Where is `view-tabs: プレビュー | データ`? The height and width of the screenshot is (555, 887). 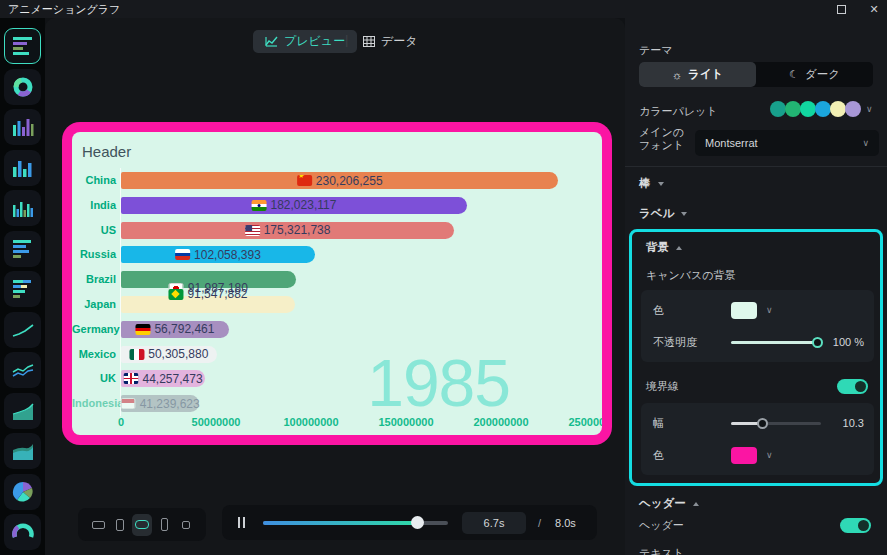 view-tabs: プレビュー | データ is located at coordinates (335, 41).